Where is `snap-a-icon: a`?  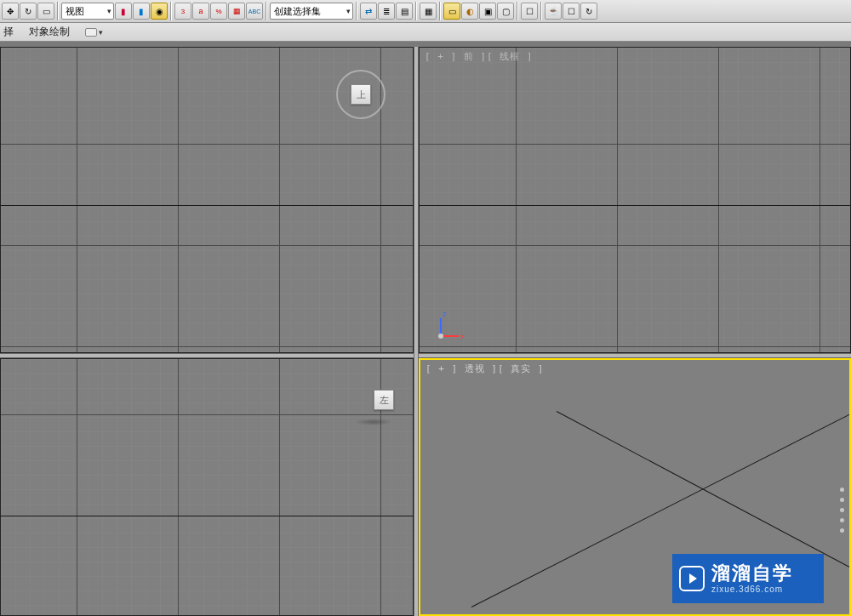 snap-a-icon: a is located at coordinates (201, 11).